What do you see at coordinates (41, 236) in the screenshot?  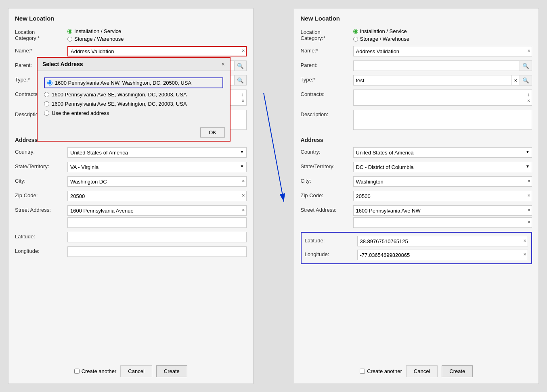 I see `latitude-label-left: Latitude:` at bounding box center [41, 236].